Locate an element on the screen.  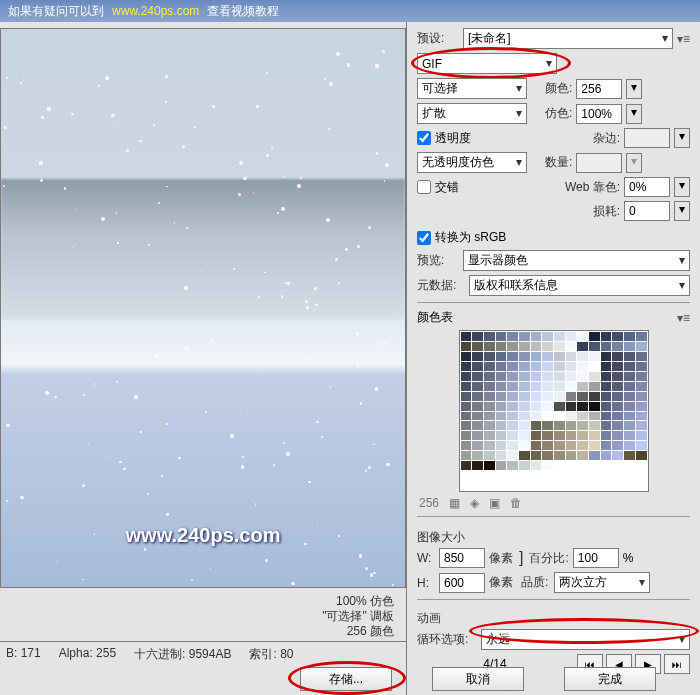
matte-label: 杂边: is located at coordinates (606, 138).